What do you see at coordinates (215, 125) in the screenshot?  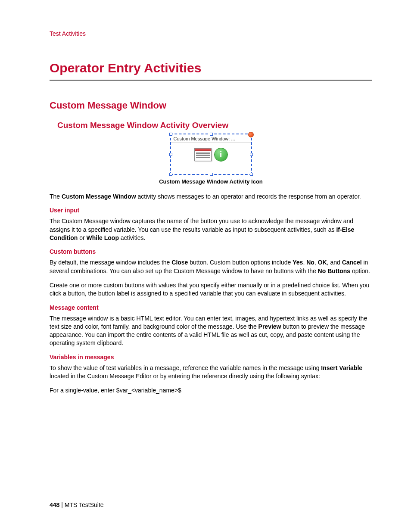 I see `subsection-heading: Custom Message Window Activity Overview` at bounding box center [215, 125].